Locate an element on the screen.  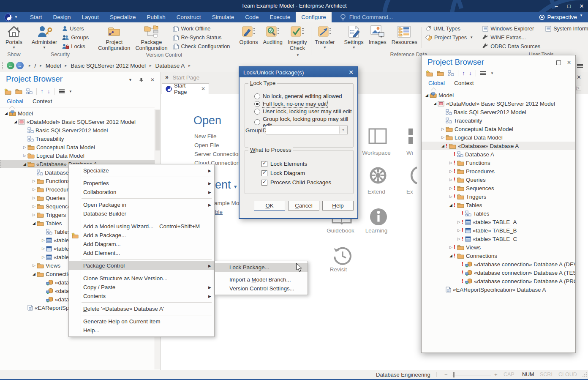
portals-button: Portals▼ is located at coordinates (14, 37).